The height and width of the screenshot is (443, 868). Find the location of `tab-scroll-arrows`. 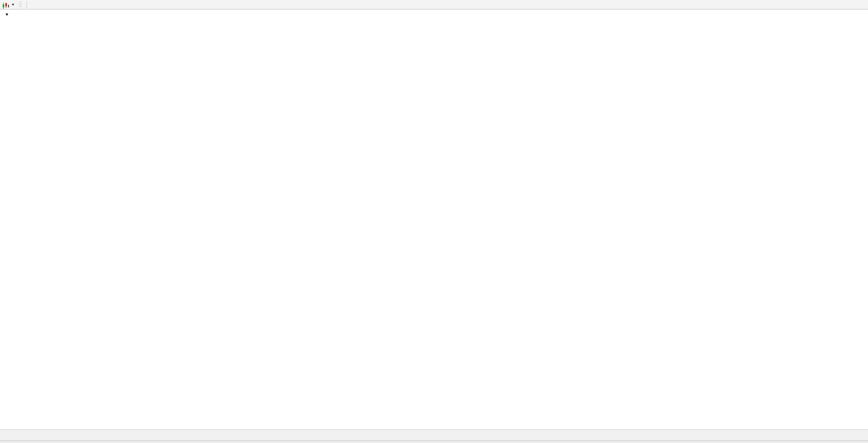

tab-scroll-arrows is located at coordinates (862, 435).